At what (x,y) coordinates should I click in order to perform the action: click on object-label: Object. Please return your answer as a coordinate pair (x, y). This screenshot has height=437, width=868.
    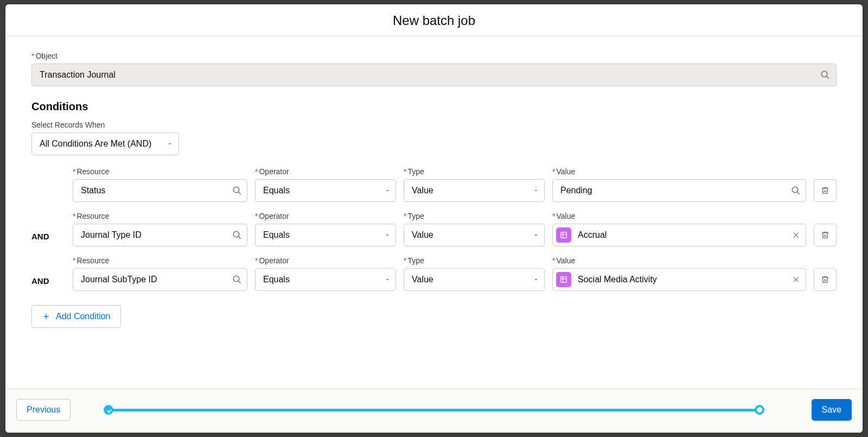
    Looking at the image, I should click on (434, 56).